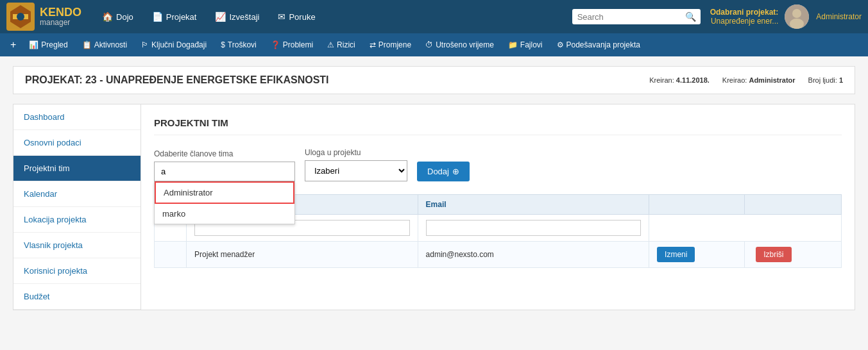 This screenshot has height=350, width=868. What do you see at coordinates (77, 207) in the screenshot?
I see `sidebar: Dashboard Osnovni podaci Projektni tim K…` at bounding box center [77, 207].